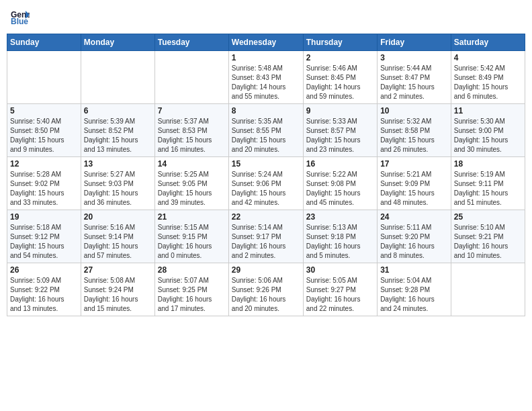 This screenshot has height=411, width=532. What do you see at coordinates (340, 136) in the screenshot?
I see `day-info: Sunrise: 5:33 AM Sunset: 8:57 PM Dayligh…` at bounding box center [340, 136].